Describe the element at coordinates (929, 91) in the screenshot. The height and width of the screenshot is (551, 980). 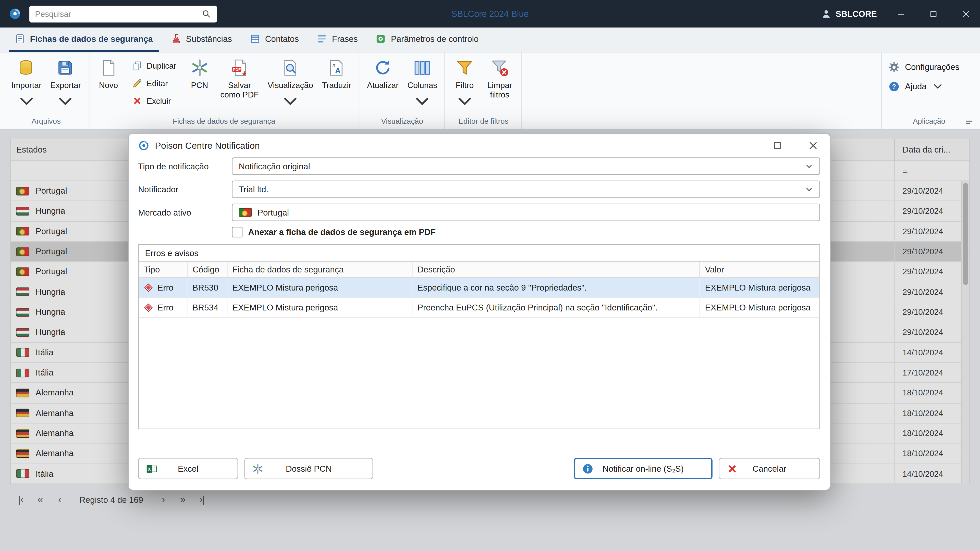
I see `ribbon-app-group: Configurações?AjudaAplicação` at that location.